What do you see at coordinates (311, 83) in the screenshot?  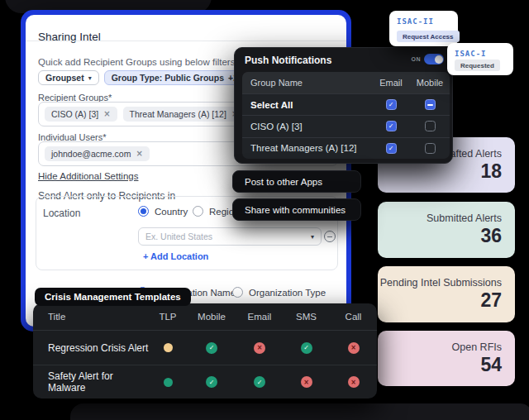 I see `group-name-column-header: Group Name` at bounding box center [311, 83].